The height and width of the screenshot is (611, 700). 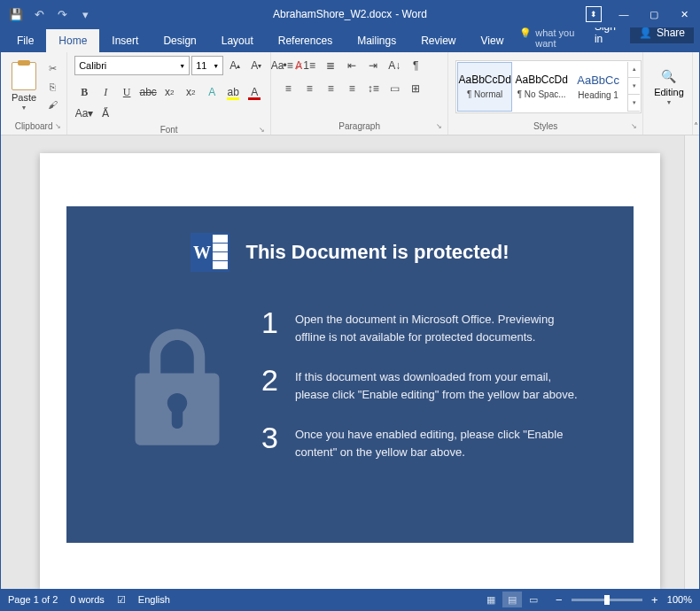 What do you see at coordinates (62, 14) in the screenshot?
I see `redo-icon: ↷` at bounding box center [62, 14].